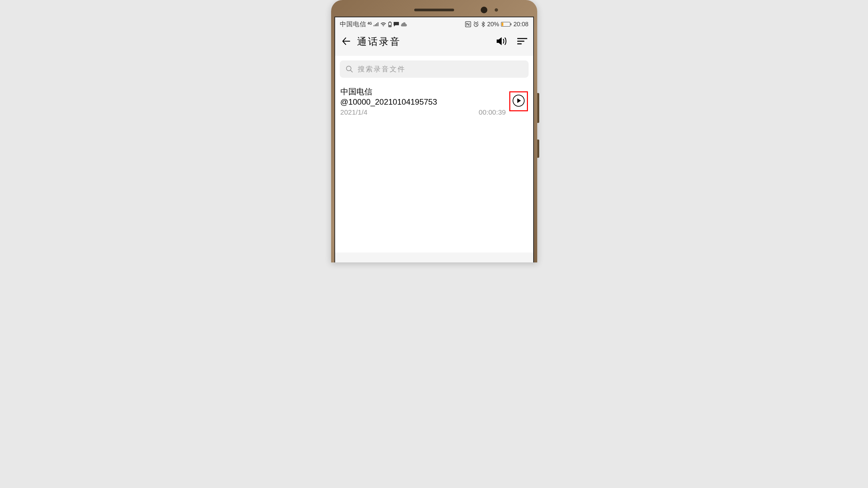 The width and height of the screenshot is (868, 488). Describe the element at coordinates (373, 24) in the screenshot. I see `status-left: 中国电信 4G` at that location.